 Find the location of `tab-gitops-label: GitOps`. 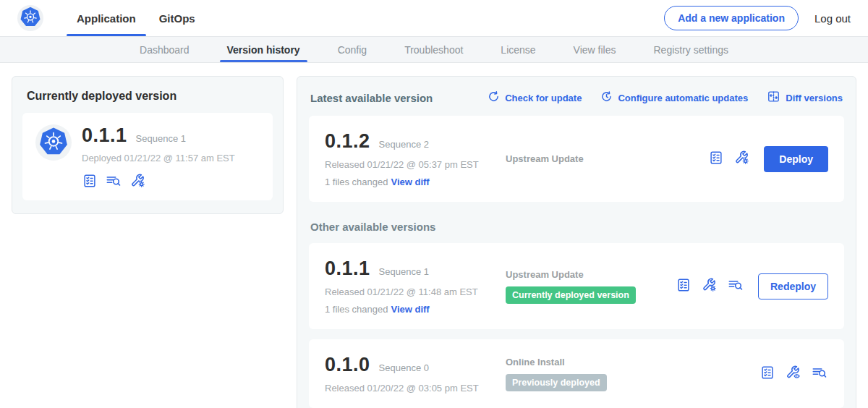

tab-gitops-label: GitOps is located at coordinates (177, 19).